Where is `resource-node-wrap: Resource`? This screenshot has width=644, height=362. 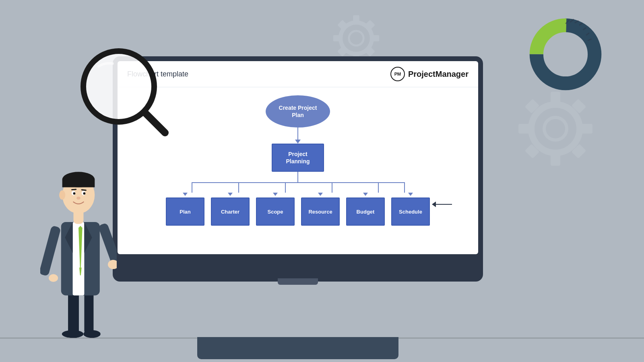 resource-node-wrap: Resource is located at coordinates (320, 209).